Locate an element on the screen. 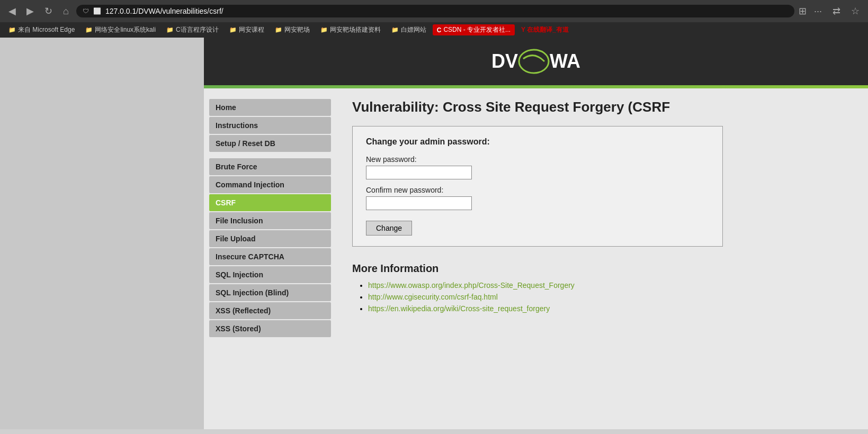  sidebar-item-command-injection: Command Injection is located at coordinates (270, 185).